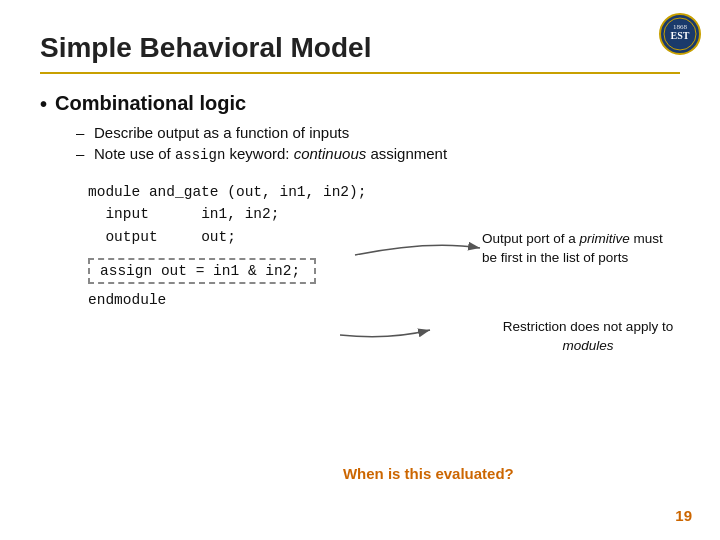 The width and height of the screenshot is (720, 540). What do you see at coordinates (588, 337) in the screenshot?
I see `annotation-restriction: Restriction does not apply tomodules` at bounding box center [588, 337].